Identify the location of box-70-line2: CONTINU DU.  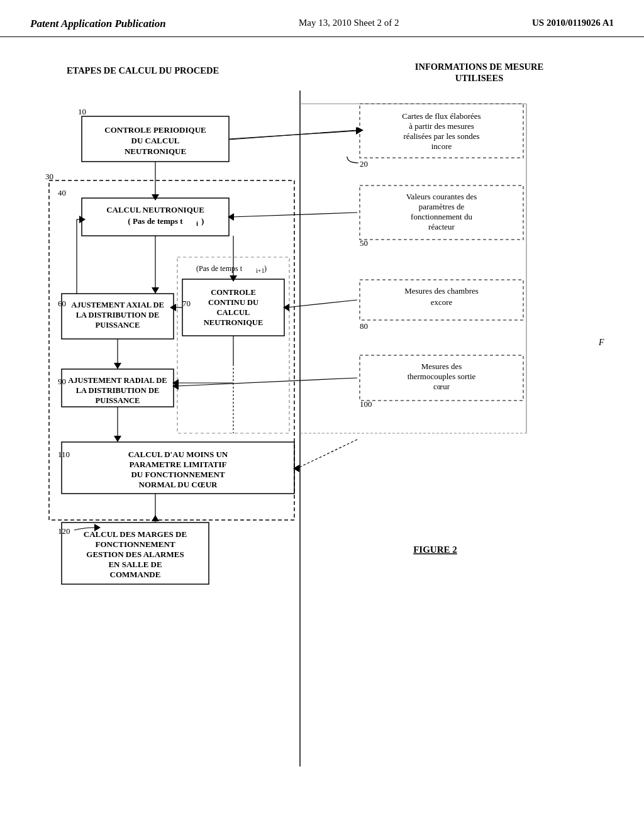
(233, 302).